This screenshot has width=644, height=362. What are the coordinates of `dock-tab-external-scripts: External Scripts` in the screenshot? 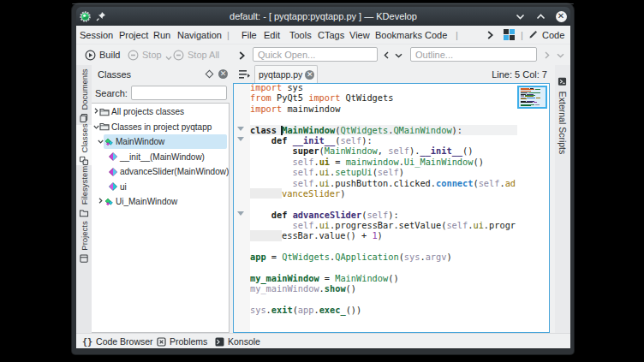 It's located at (563, 116).